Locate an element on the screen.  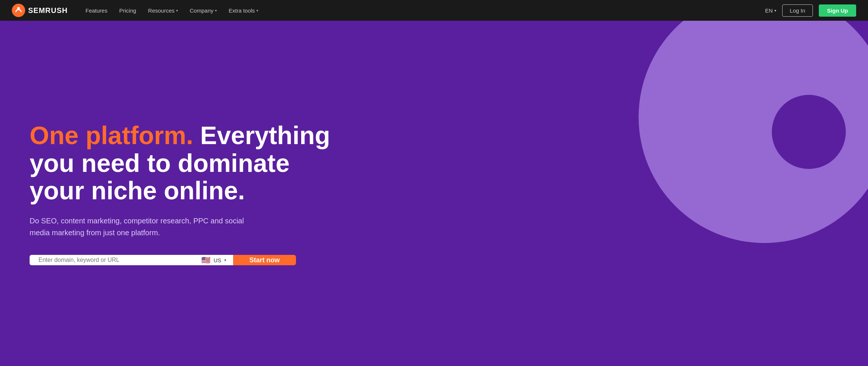
signup-button: Sign Up is located at coordinates (838, 10).